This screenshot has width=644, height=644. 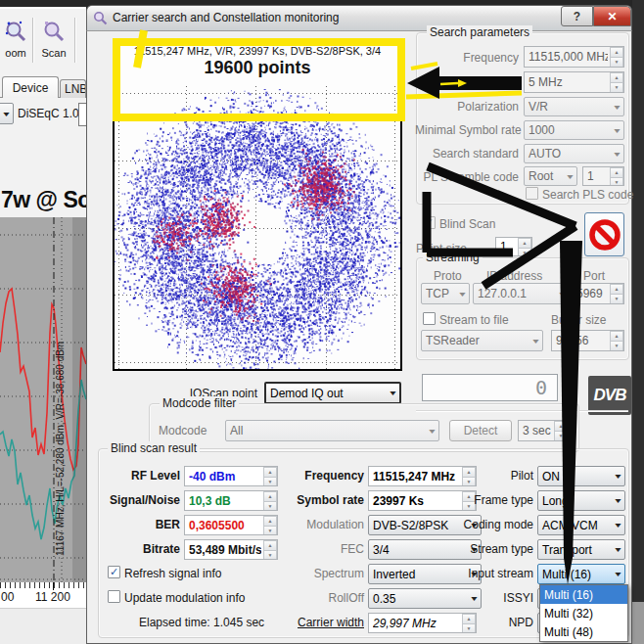 What do you see at coordinates (603, 176) in the screenshot?
I see `pl-scramble-code-field: 1 ▲▼` at bounding box center [603, 176].